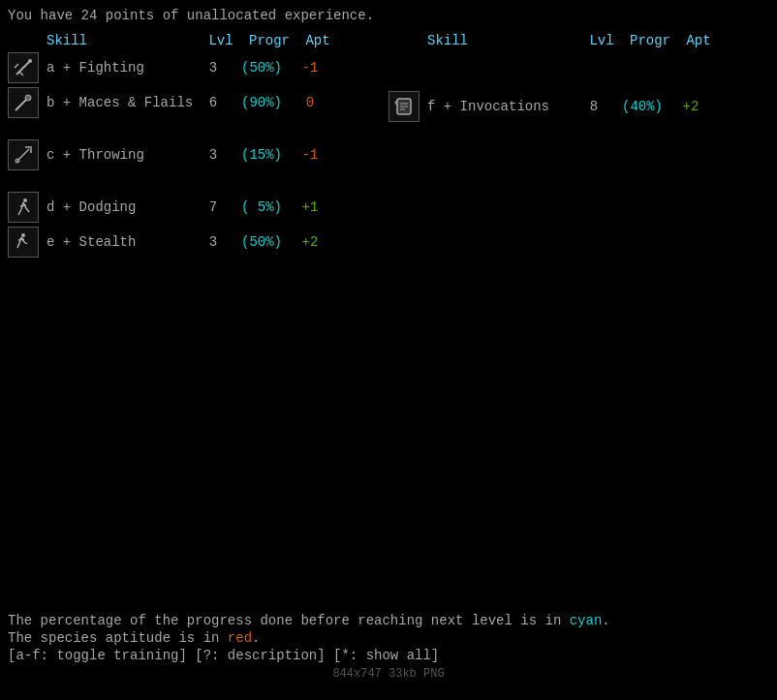 This screenshot has width=777, height=700. Describe the element at coordinates (23, 103) in the screenshot. I see `maces-icon` at that location.